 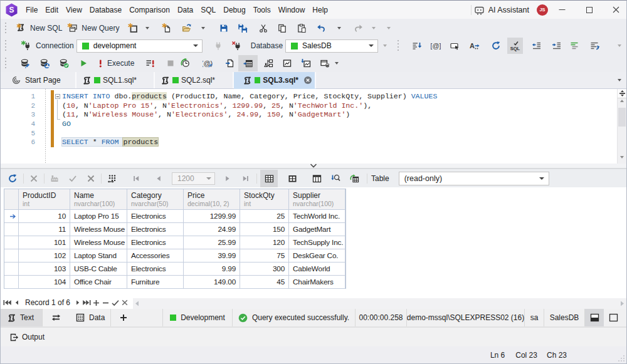 I want to click on output-panel-header: Output, so click(x=314, y=337).